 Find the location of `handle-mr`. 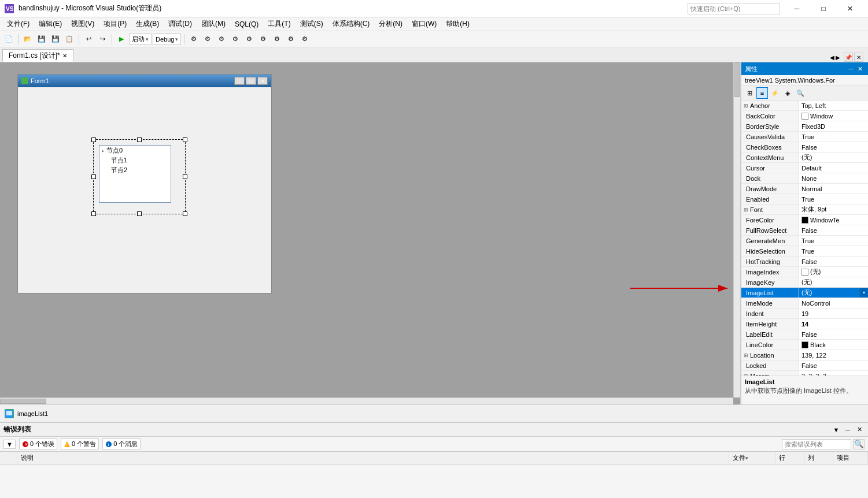

handle-mr is located at coordinates (185, 177).